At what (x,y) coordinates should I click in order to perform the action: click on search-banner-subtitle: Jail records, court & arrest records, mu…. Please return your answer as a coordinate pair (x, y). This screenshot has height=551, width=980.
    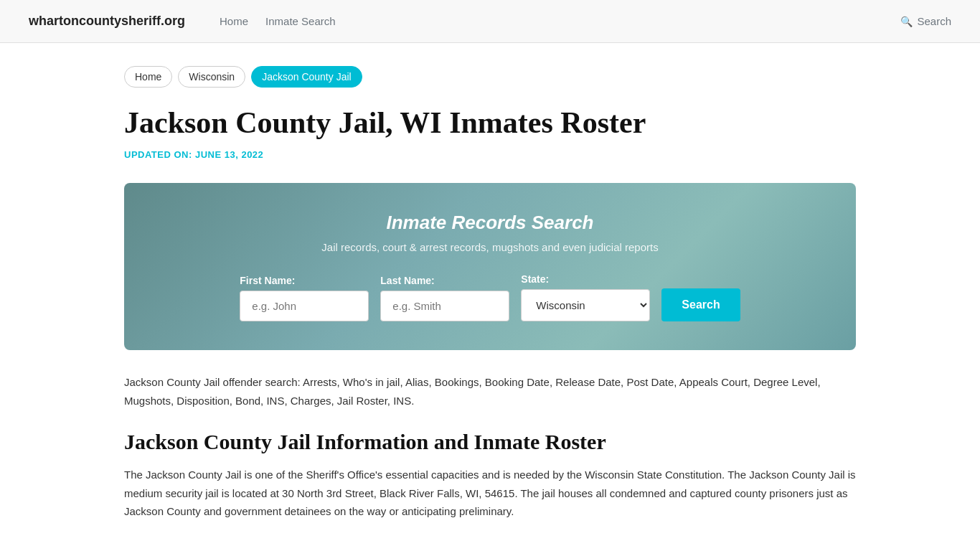
    Looking at the image, I should click on (490, 247).